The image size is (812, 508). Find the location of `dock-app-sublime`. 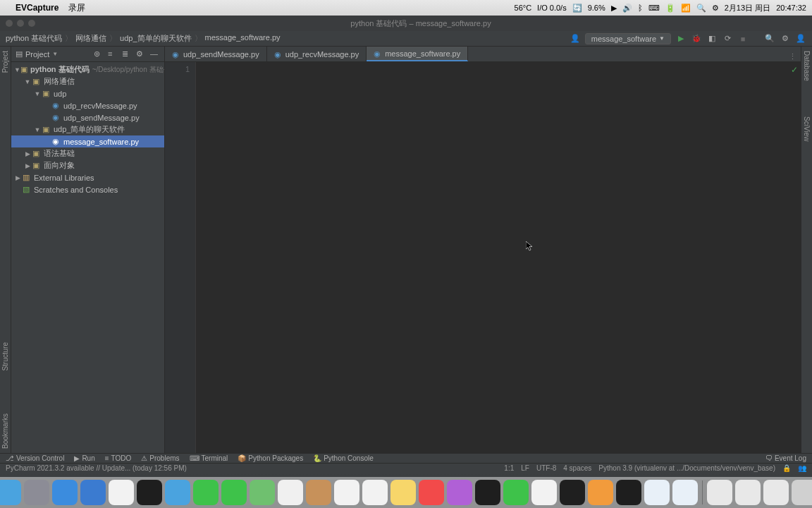

dock-app-sublime is located at coordinates (601, 492).